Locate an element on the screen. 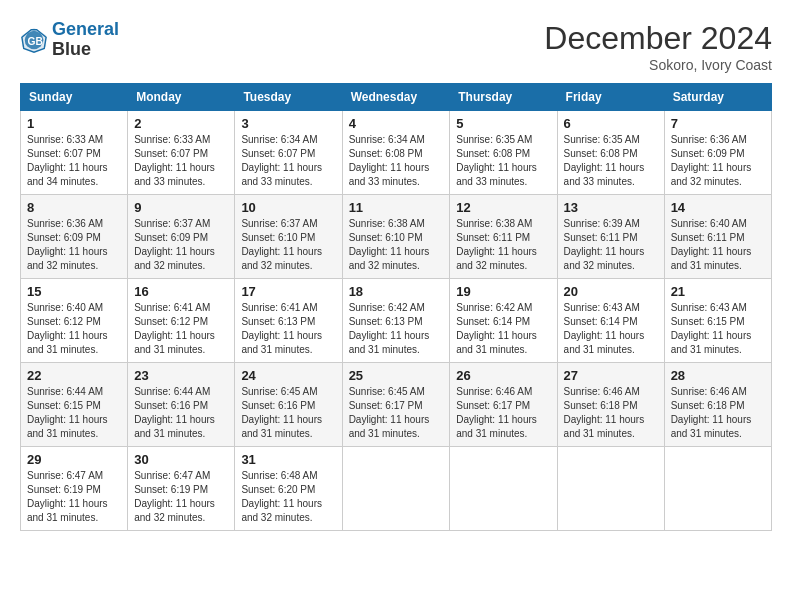 The height and width of the screenshot is (612, 792). day-info: Sunrise: 6:42 AM Sunset: 6:14 PM Dayligh… is located at coordinates (503, 329).